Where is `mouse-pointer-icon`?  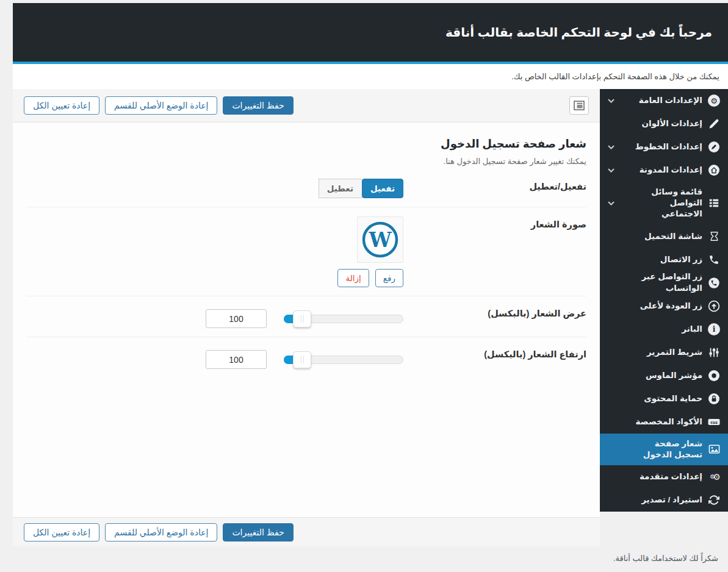
mouse-pointer-icon is located at coordinates (714, 376).